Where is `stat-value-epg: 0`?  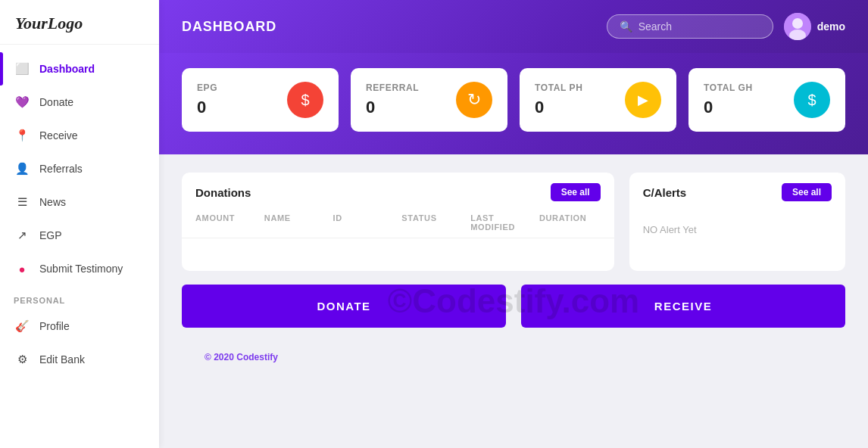
stat-value-epg: 0 is located at coordinates (208, 107).